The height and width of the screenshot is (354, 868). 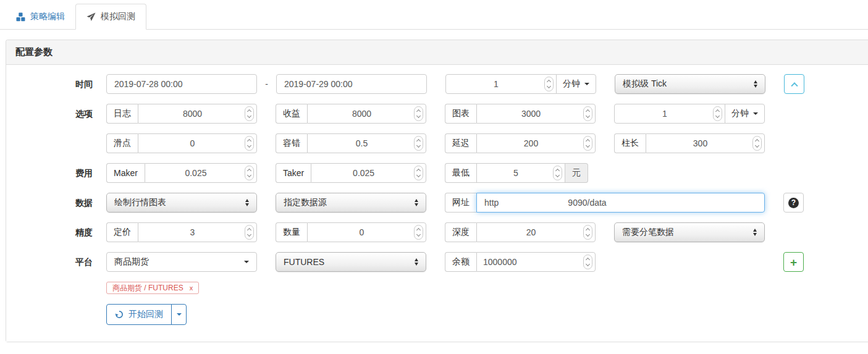 I want to click on row-precision: 精度 定价 数量, so click(x=440, y=232).